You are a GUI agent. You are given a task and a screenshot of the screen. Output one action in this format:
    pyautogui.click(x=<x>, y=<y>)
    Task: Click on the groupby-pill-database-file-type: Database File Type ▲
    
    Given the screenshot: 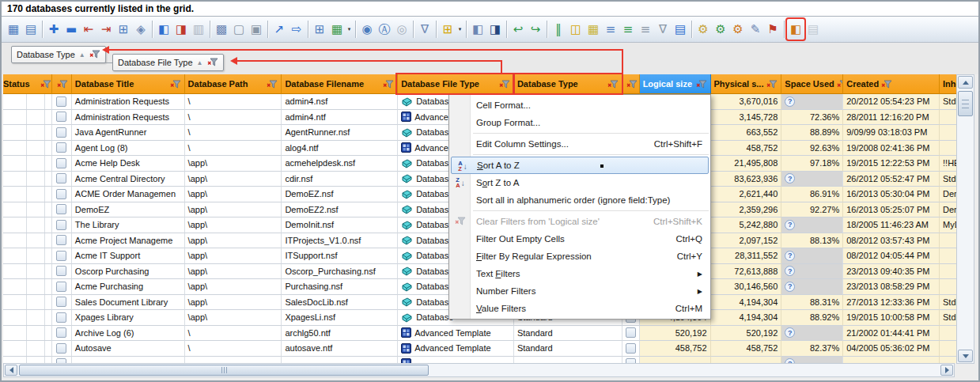 What is the action you would take?
    pyautogui.click(x=168, y=62)
    